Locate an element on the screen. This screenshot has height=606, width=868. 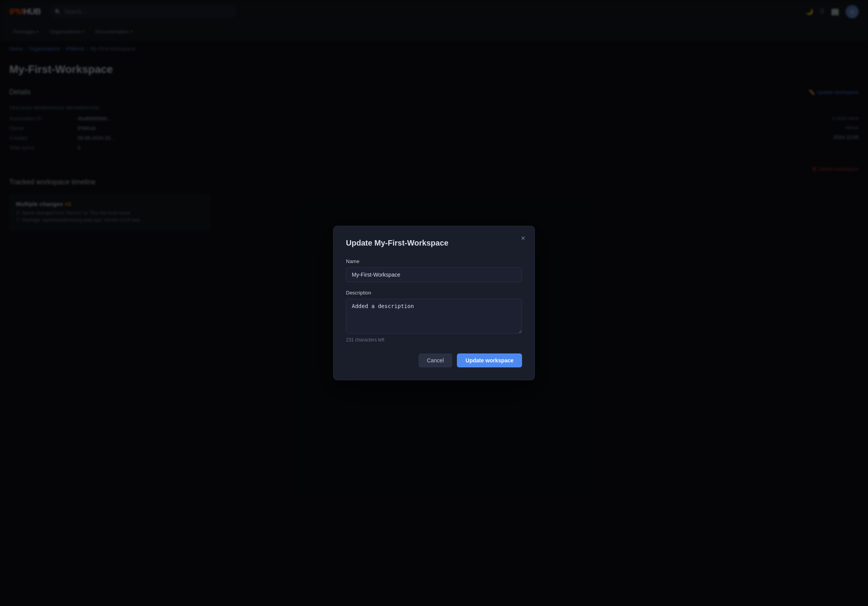
name-label: Name is located at coordinates (434, 261).